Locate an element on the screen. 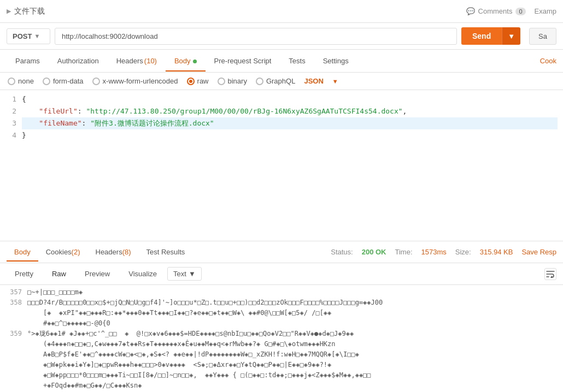 The width and height of the screenshot is (563, 392). method-label: POST is located at coordinates (22, 36).